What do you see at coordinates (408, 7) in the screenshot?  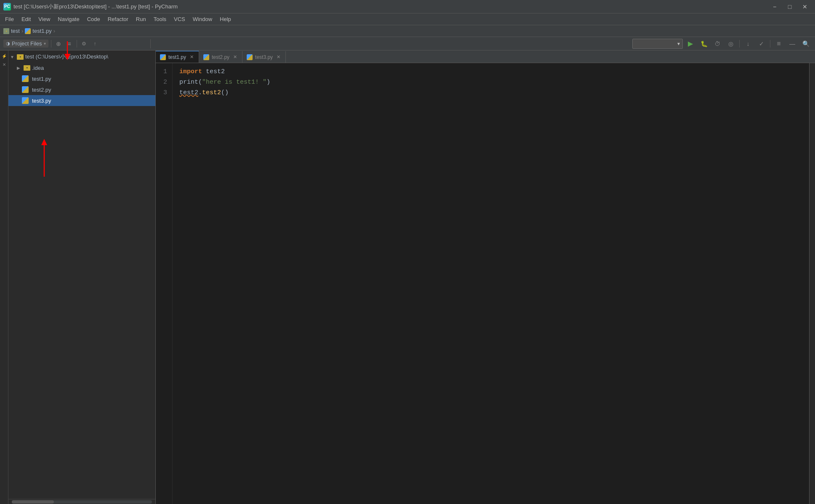 I see `title-bar: PC test [C:\Users\小新pro13\Desktop\test] …` at bounding box center [408, 7].